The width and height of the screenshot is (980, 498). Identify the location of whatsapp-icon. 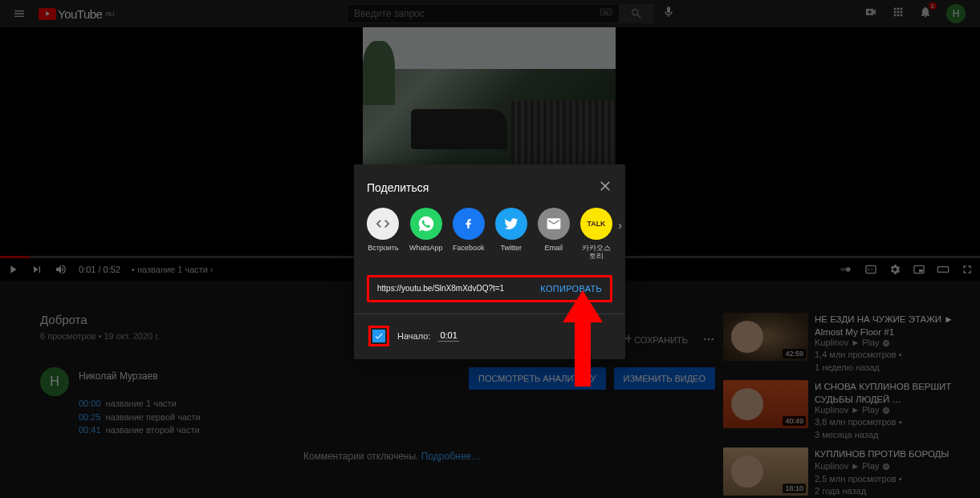
(426, 224).